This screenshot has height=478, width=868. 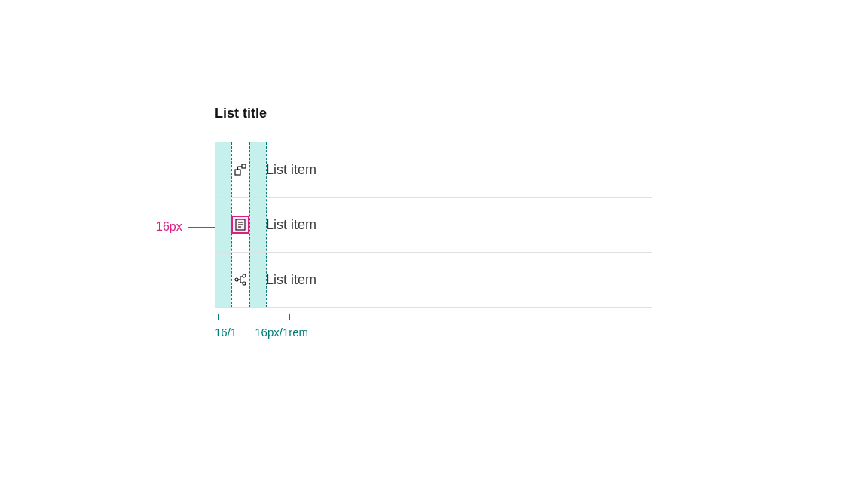 I want to click on workspace-icon, so click(x=240, y=170).